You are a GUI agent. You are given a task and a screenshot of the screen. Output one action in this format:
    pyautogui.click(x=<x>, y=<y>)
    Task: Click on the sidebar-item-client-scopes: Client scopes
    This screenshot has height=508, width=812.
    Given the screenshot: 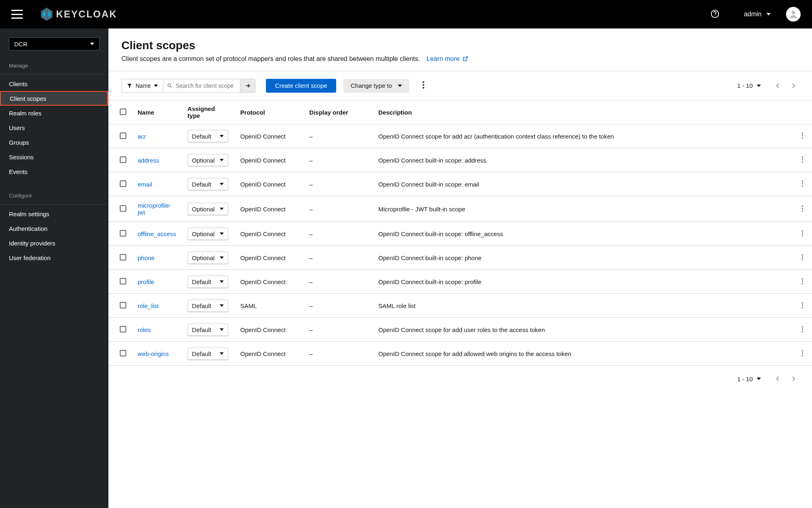 What is the action you would take?
    pyautogui.click(x=54, y=98)
    